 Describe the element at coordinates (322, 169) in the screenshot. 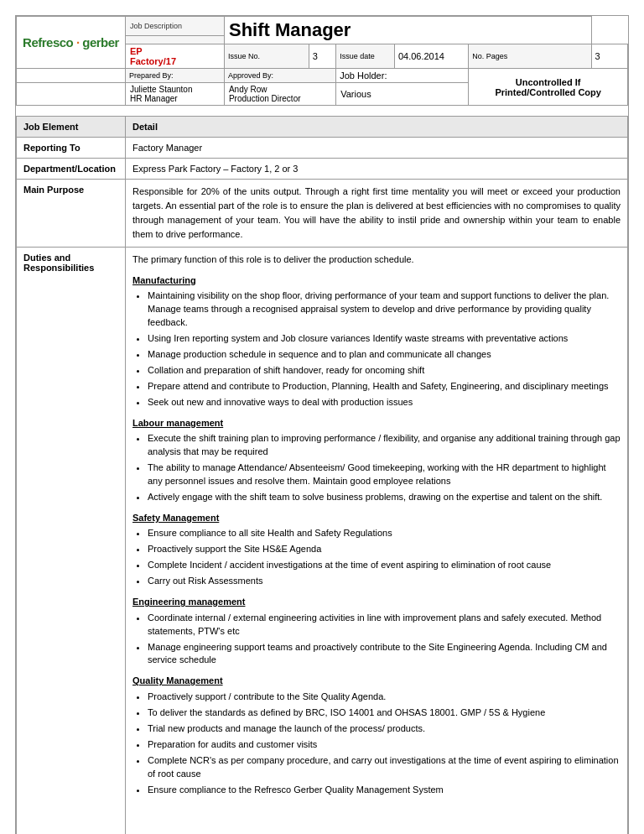

I see `table-row: Department/Location Express Park Factory…` at that location.